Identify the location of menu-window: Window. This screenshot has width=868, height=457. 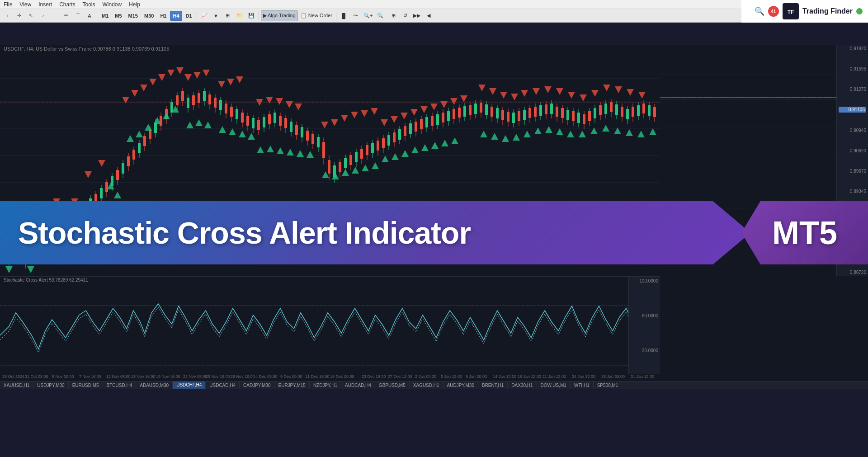
(112, 5).